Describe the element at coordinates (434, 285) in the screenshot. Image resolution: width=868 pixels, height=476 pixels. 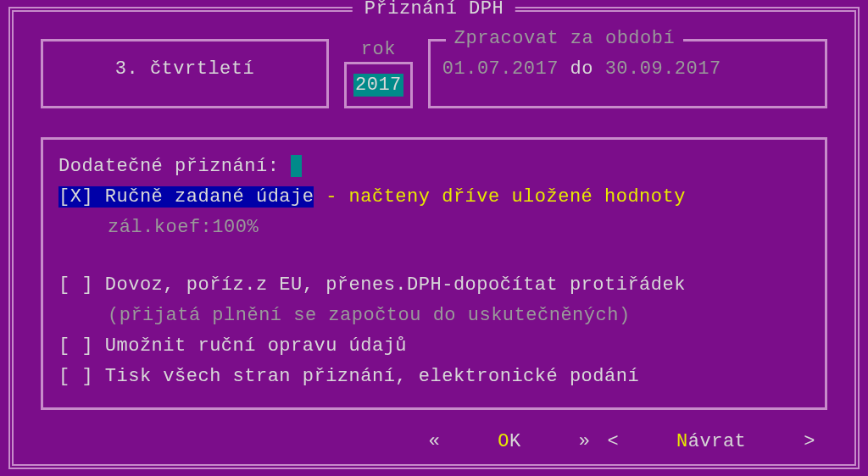
I see `import-row: [ ] Dovoz, poříz.z EU, přenes.DPH-dopočí…` at that location.